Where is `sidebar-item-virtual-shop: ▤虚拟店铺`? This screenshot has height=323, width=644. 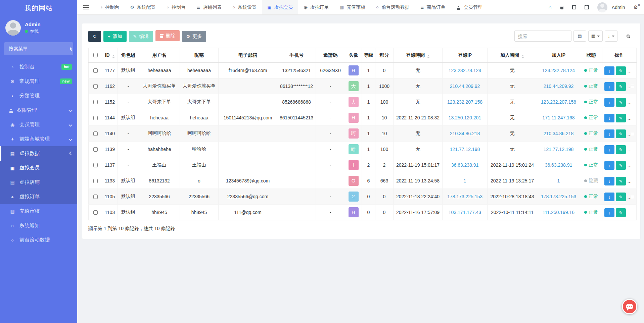
sidebar-item-virtual-shop: ▤虚拟店铺 is located at coordinates (39, 182).